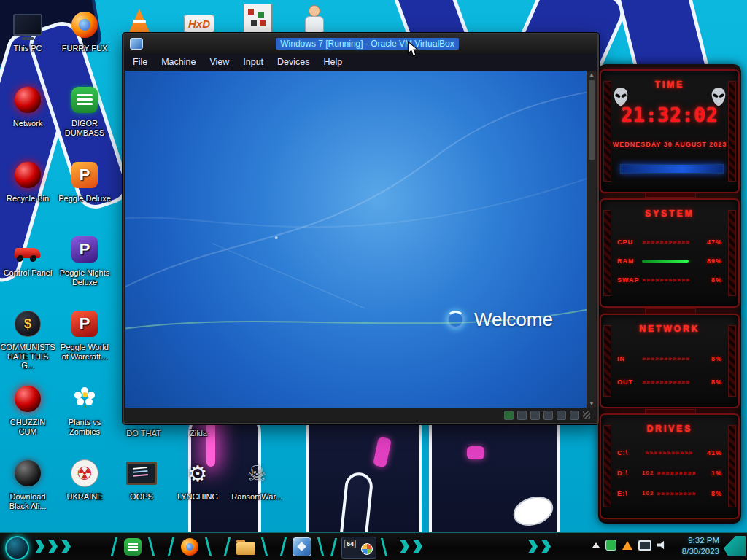 This screenshot has width=747, height=560. I want to click on icon-label: Control Panel, so click(28, 273).